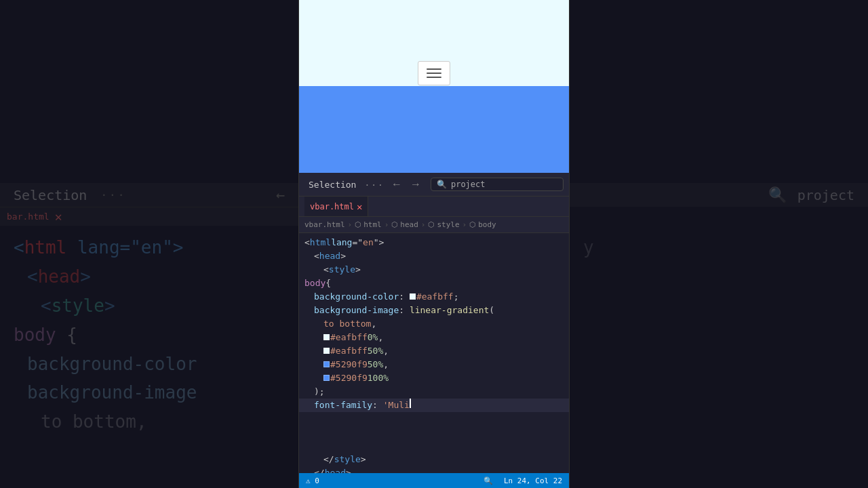  Describe the element at coordinates (373, 225) in the screenshot. I see `bc-html-label: html` at that location.